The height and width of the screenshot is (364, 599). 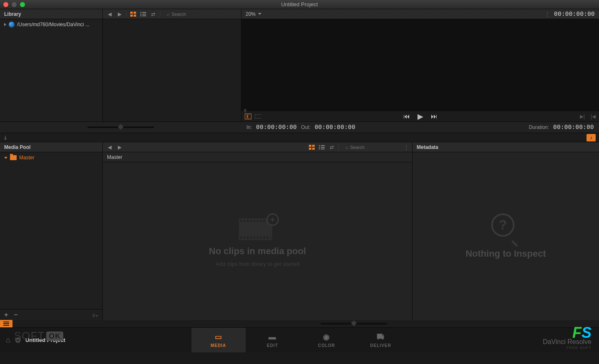 What do you see at coordinates (27, 158) in the screenshot?
I see `master-bin-label: Master` at bounding box center [27, 158].